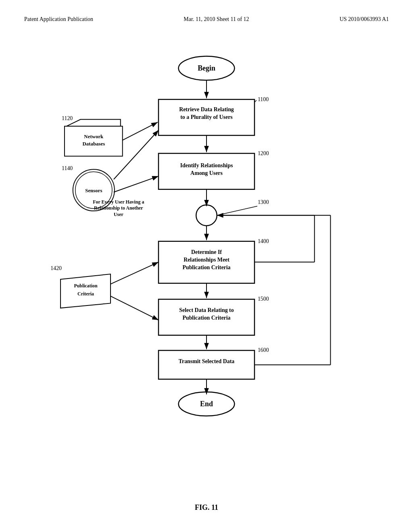  I want to click on page-header: Patent Application Publication Mar. 11, …, so click(206, 19).